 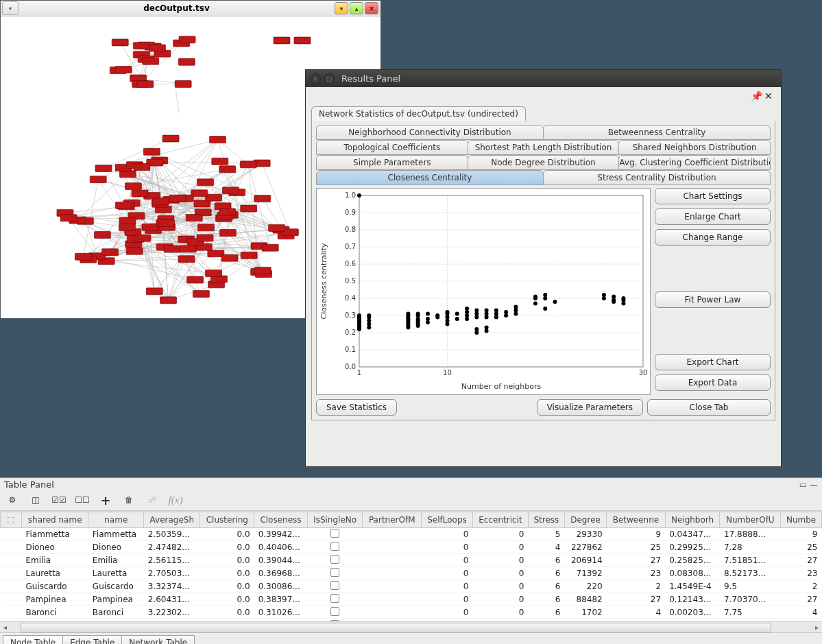 I want to click on analysis-tab: Shortest Path Length Distribution, so click(x=544, y=147).